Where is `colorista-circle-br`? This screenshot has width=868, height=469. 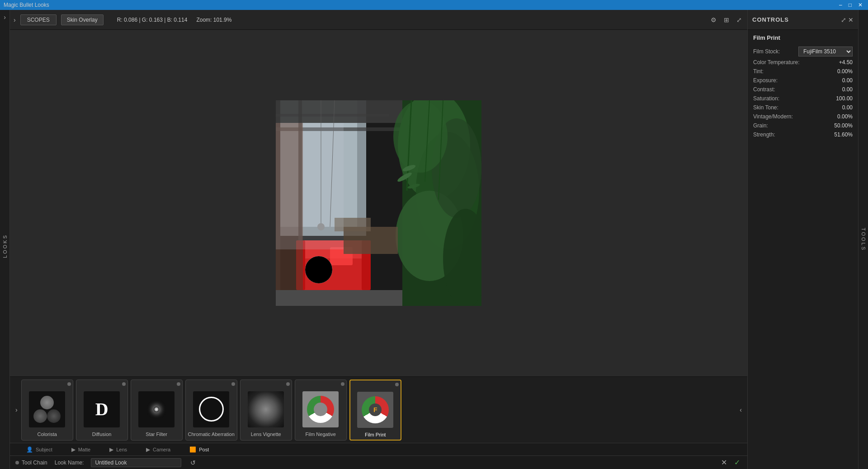
colorista-circle-br is located at coordinates (54, 416).